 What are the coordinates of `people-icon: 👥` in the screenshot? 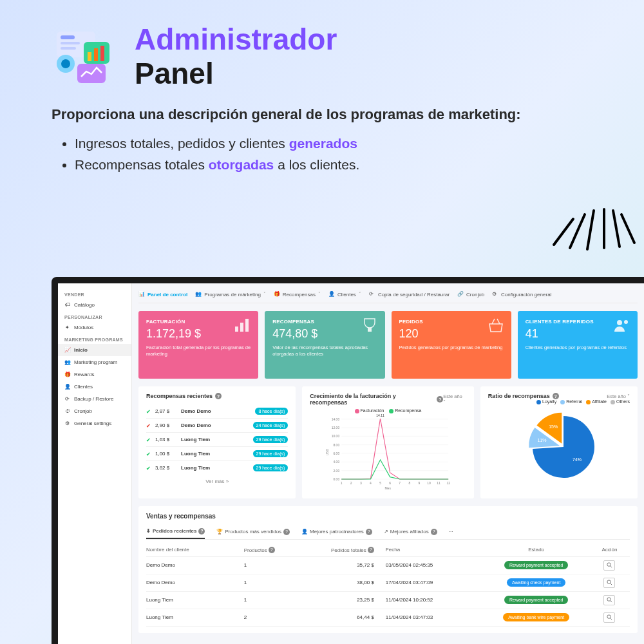 It's located at (67, 362).